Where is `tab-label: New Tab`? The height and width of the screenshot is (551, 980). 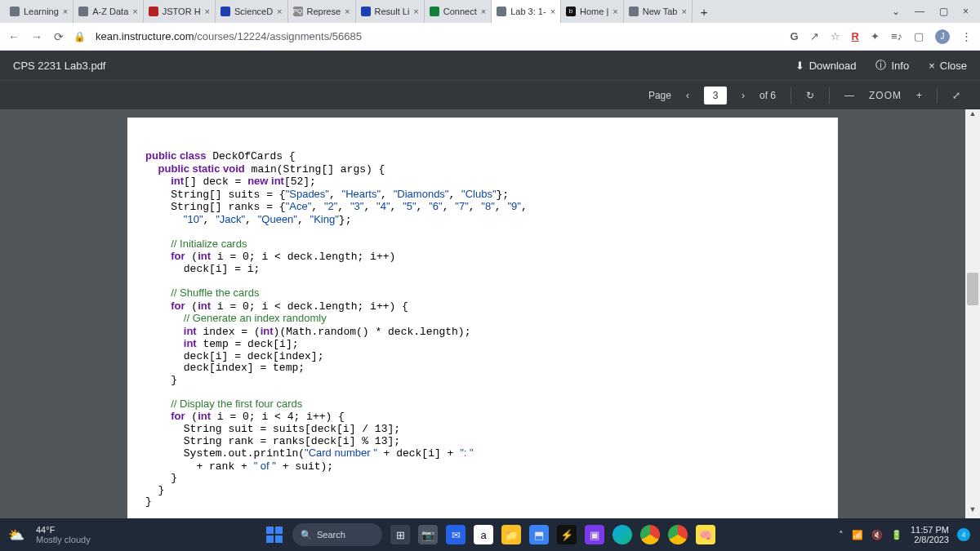
tab-label: New Tab is located at coordinates (660, 11).